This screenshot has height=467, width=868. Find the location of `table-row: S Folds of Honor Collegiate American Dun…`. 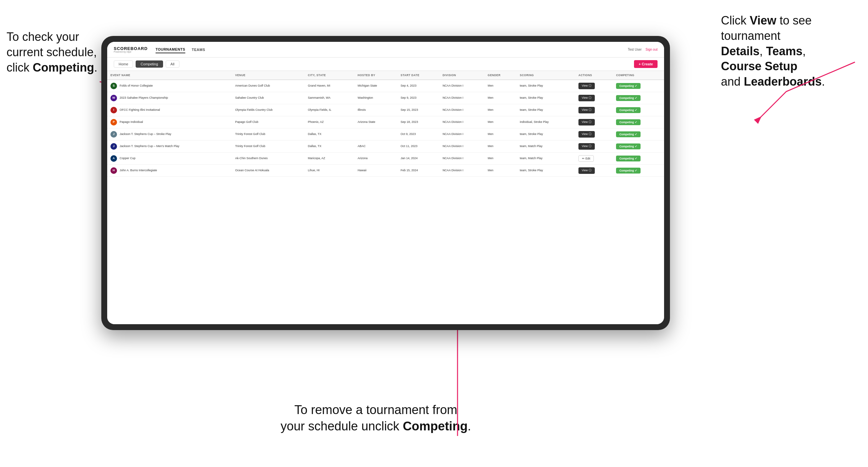

table-row: S Folds of Honor Collegiate American Dun… is located at coordinates (385, 86).